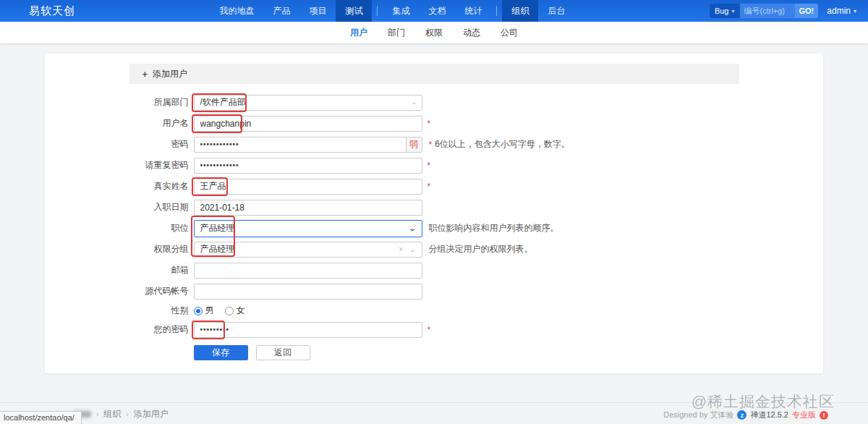 Image resolution: width=868 pixels, height=424 pixels. Describe the element at coordinates (151, 414) in the screenshot. I see `breadcrumb-add-user: 添加用户` at that location.